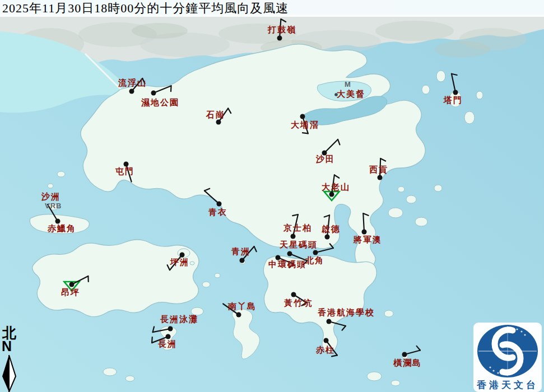 Image resolution: width=544 pixels, height=392 pixels. I want to click on hko-logo-name-zh: 香港天文台, so click(508, 385).